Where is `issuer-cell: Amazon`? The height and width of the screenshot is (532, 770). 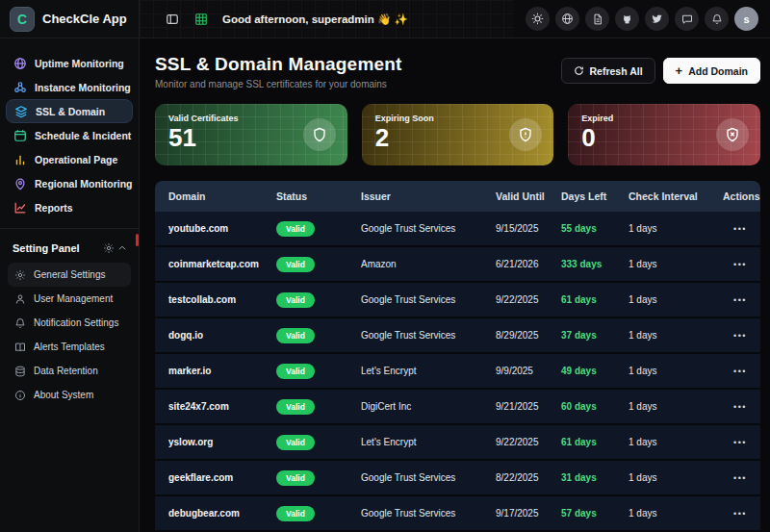 issuer-cell: Amazon is located at coordinates (428, 264).